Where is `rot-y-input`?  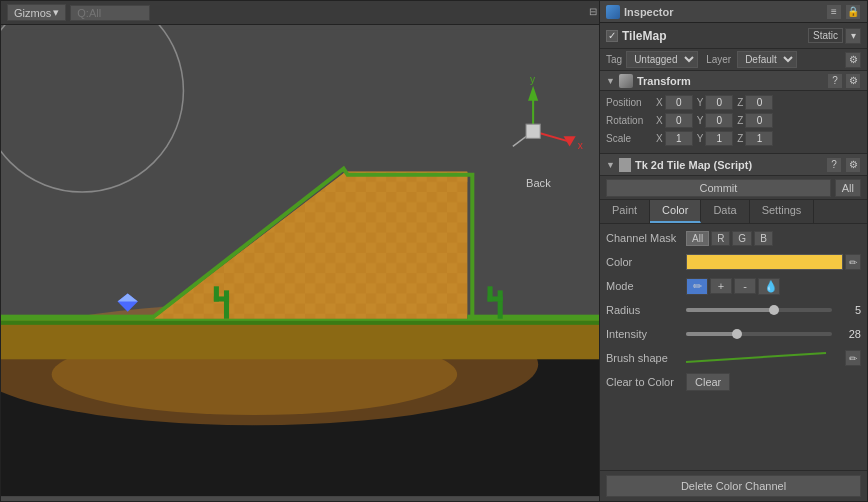
rot-y-input is located at coordinates (719, 120).